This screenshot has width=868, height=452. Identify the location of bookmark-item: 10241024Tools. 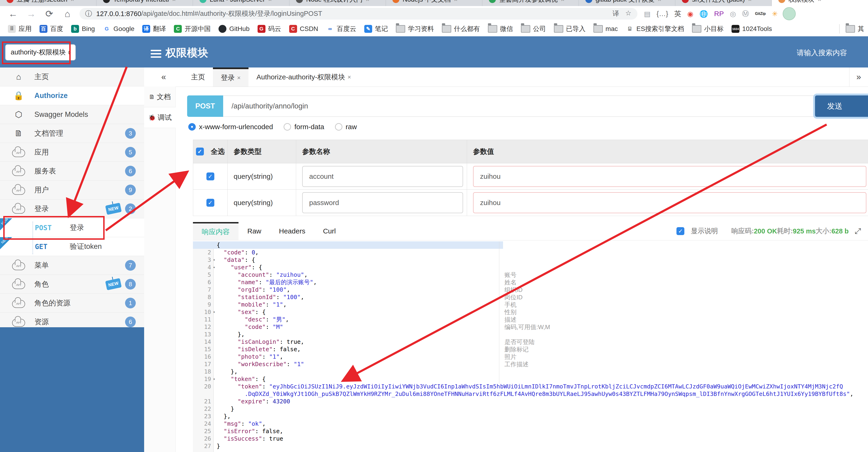
(752, 29).